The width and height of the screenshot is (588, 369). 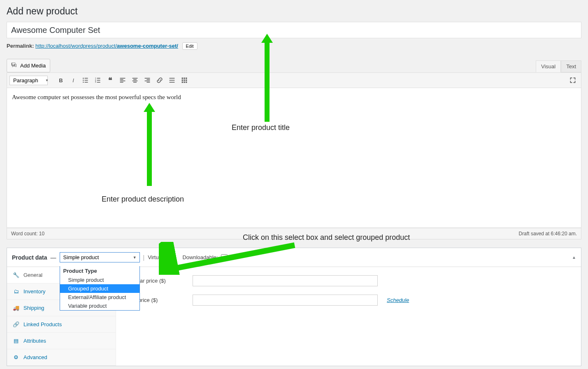 What do you see at coordinates (224, 258) in the screenshot?
I see `downloadable-checkbox` at bounding box center [224, 258].